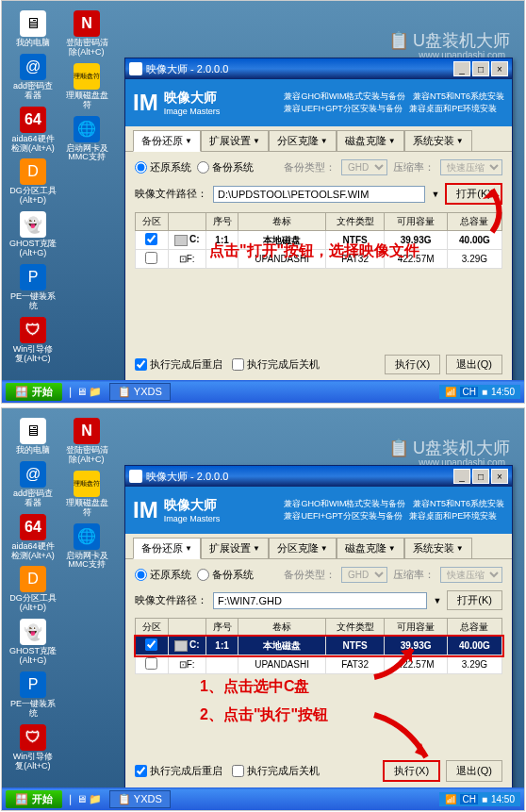 The height and width of the screenshot is (812, 526). What do you see at coordinates (145, 510) in the screenshot?
I see `banner-logo: IM` at bounding box center [145, 510].